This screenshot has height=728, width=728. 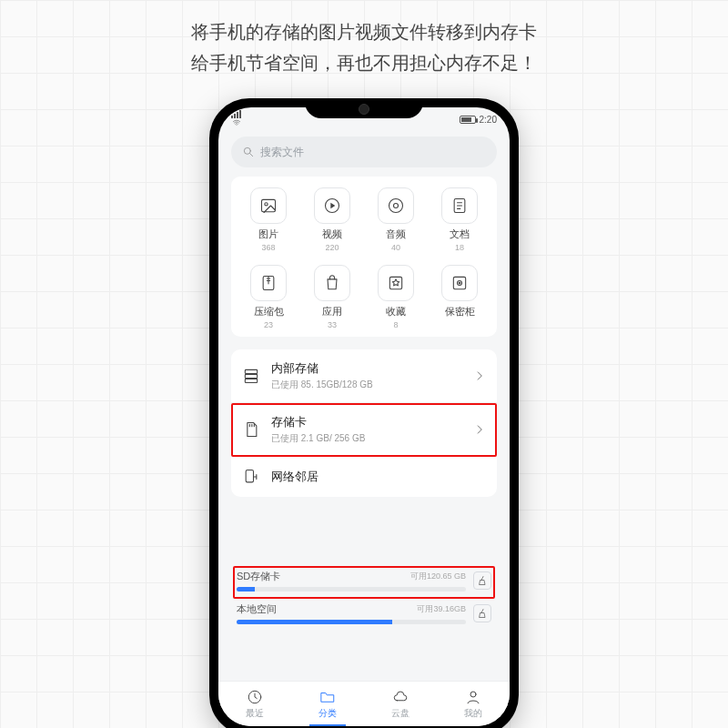 What do you see at coordinates (367, 439) in the screenshot?
I see `storage-subtitle: 已使用 2.1 GB/ 256 GB` at bounding box center [367, 439].